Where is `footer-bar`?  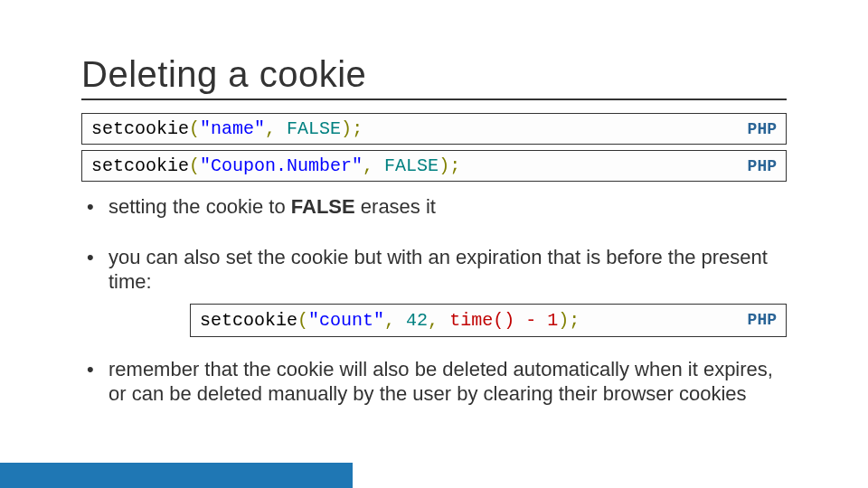 footer-bar is located at coordinates (176, 475).